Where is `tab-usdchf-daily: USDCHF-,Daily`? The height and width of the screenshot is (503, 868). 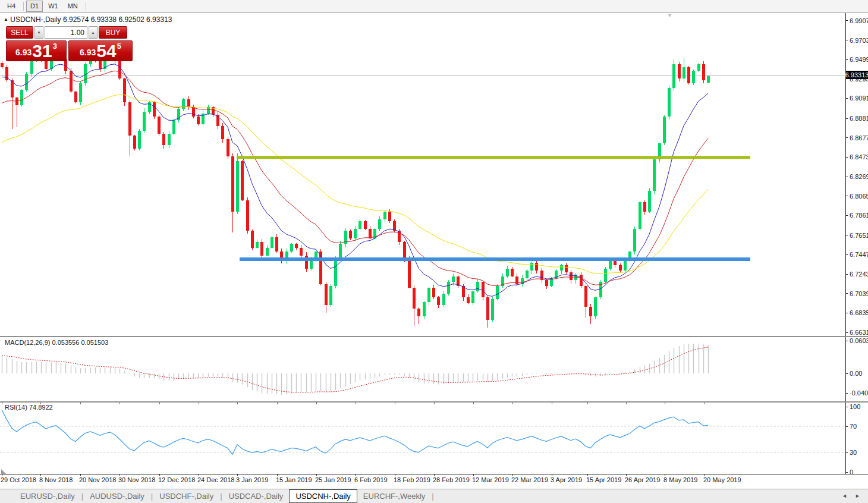
tab-usdchf-daily: USDCHF-,Daily is located at coordinates (187, 496).